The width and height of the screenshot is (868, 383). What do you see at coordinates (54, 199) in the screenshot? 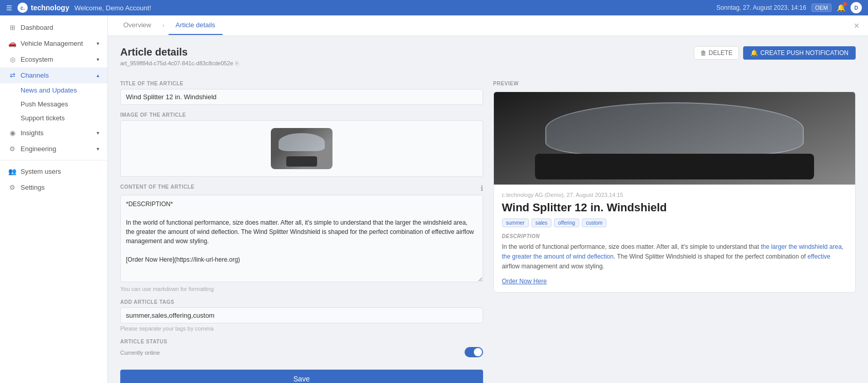
I see `sidebar: ⊞ Dashboard 🚗 Vehicle Management ▾ ◎ Eco…` at bounding box center [54, 199].